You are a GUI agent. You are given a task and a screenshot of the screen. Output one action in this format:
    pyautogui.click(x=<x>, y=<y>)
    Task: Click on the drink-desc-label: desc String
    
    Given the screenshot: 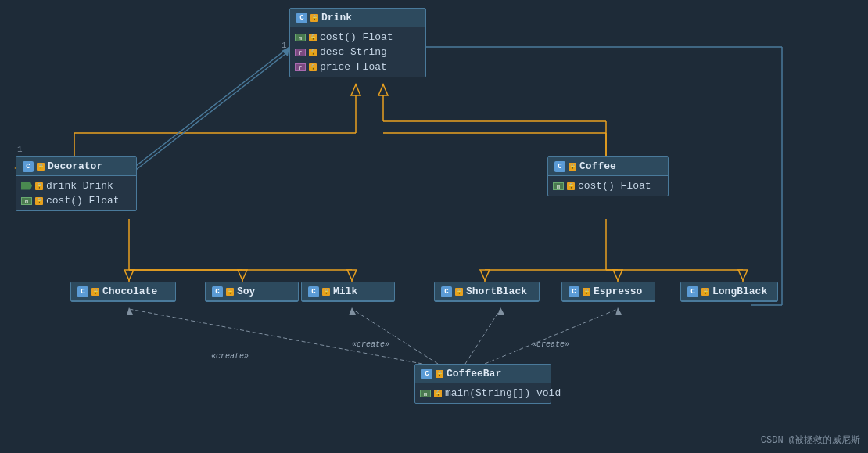 What is the action you would take?
    pyautogui.click(x=353, y=52)
    